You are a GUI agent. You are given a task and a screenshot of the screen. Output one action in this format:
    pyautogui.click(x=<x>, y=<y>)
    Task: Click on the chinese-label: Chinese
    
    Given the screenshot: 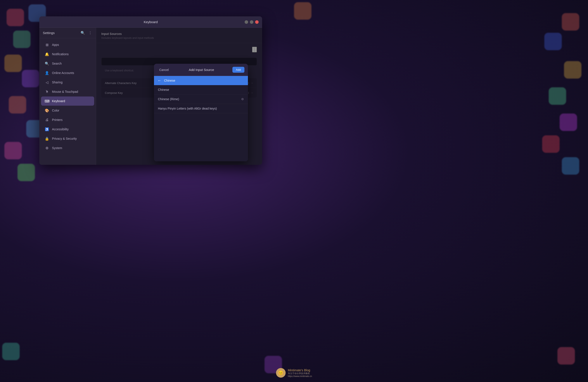 What is the action you would take?
    pyautogui.click(x=164, y=90)
    